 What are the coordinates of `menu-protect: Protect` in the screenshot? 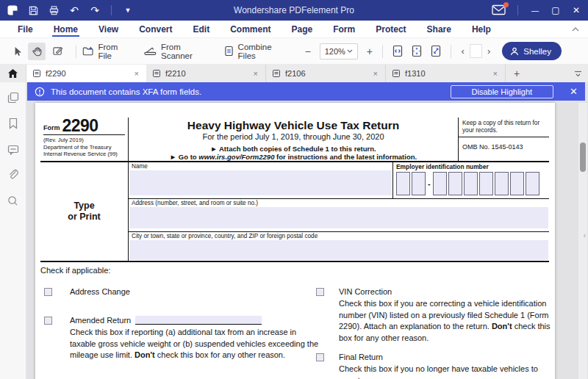 It's located at (391, 29).